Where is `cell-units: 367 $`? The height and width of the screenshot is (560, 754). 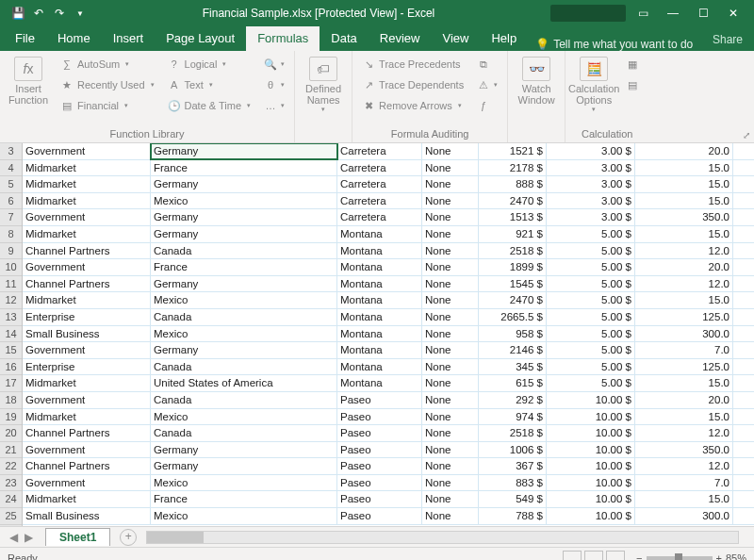 cell-units: 367 $ is located at coordinates (513, 466).